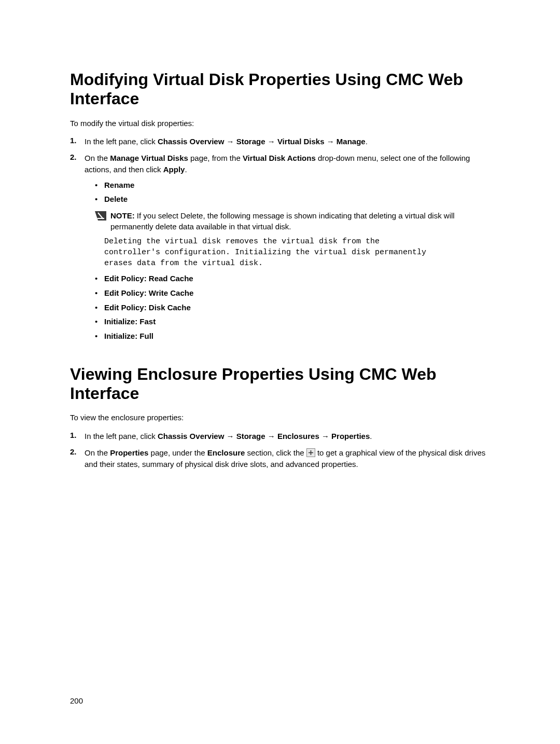 The image size is (560, 744). Describe the element at coordinates (280, 384) in the screenshot. I see `section-heading-viewing: Viewing Enclosure Properties Using CMC W…` at that location.